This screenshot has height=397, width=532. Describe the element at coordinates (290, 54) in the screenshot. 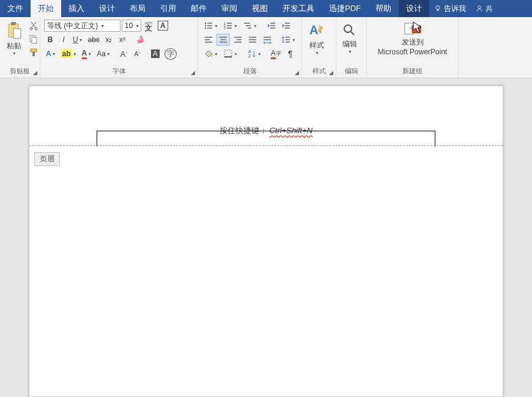

I see `show-marks-button: ¶` at that location.